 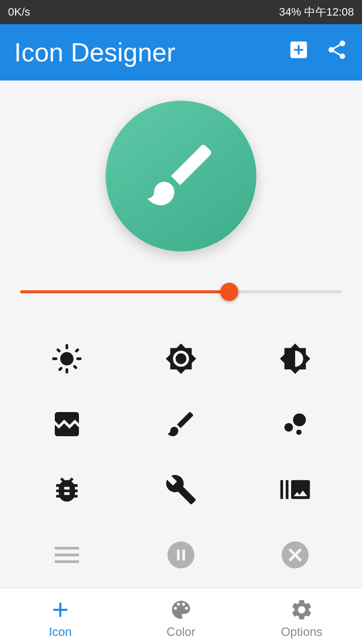 What do you see at coordinates (299, 52) in the screenshot?
I see `add-button` at bounding box center [299, 52].